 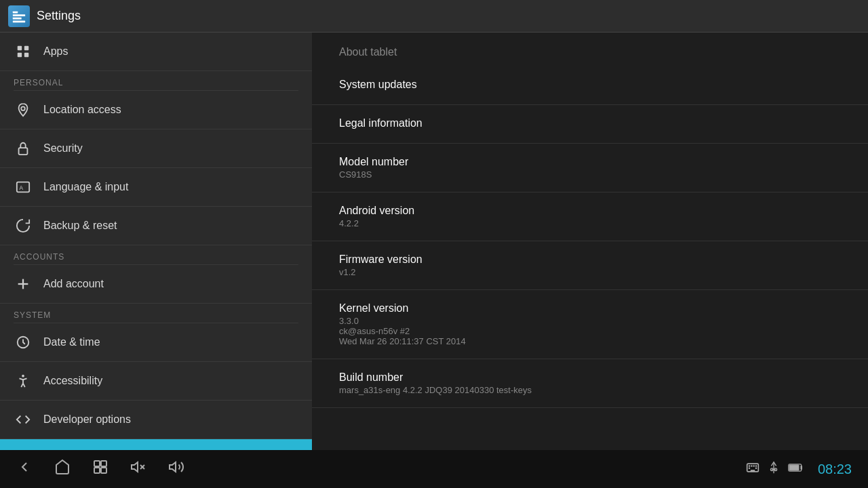 I want to click on language-icon: A, so click(x=23, y=187).